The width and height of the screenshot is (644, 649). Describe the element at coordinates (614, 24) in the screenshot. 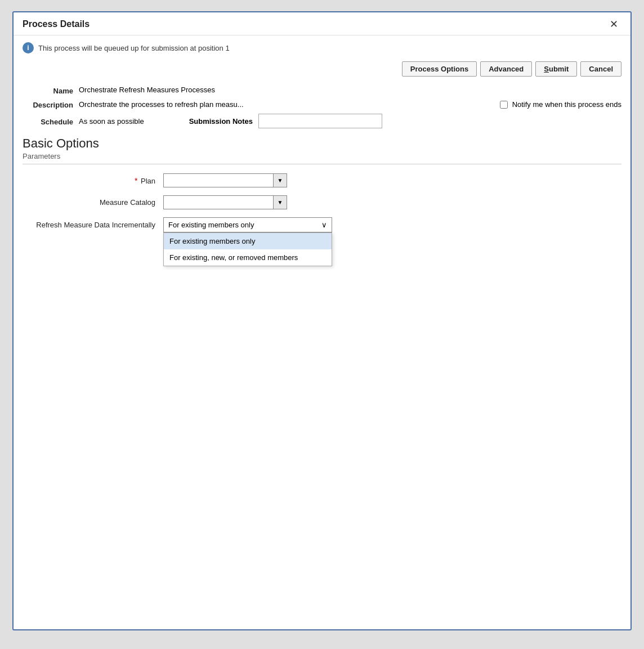

I see `close-button: ✕` at that location.